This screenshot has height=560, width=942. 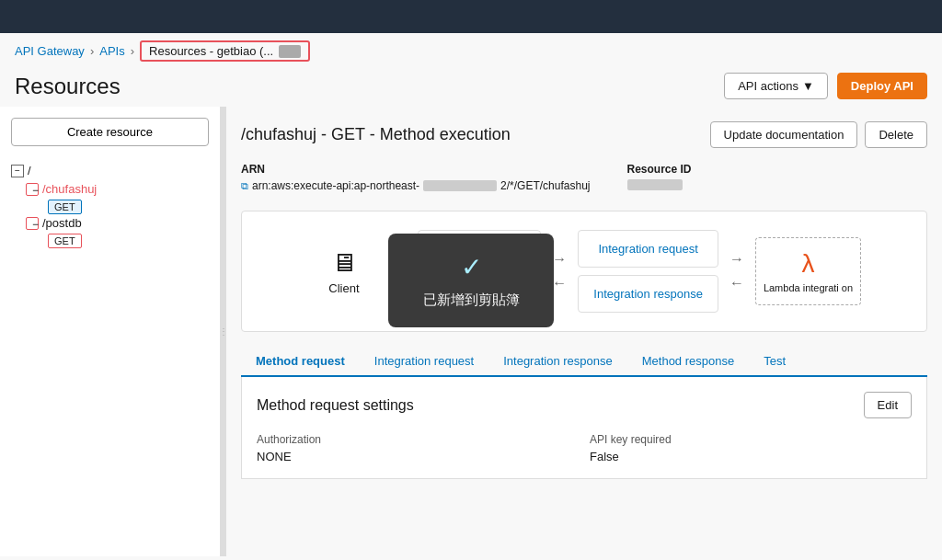 What do you see at coordinates (784, 134) in the screenshot?
I see `update-documentation-button: Update documentation` at bounding box center [784, 134].